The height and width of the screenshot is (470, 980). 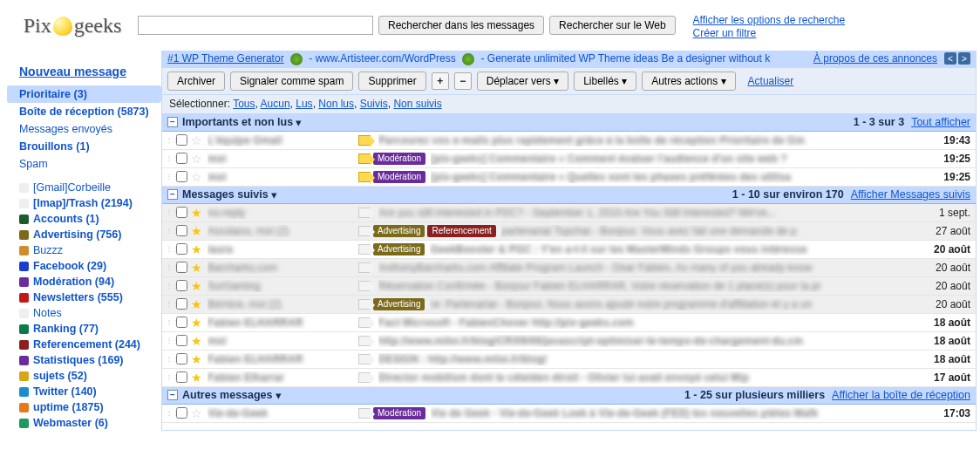 What do you see at coordinates (771, 81) in the screenshot?
I see `refresh-link: Actualiser` at bounding box center [771, 81].